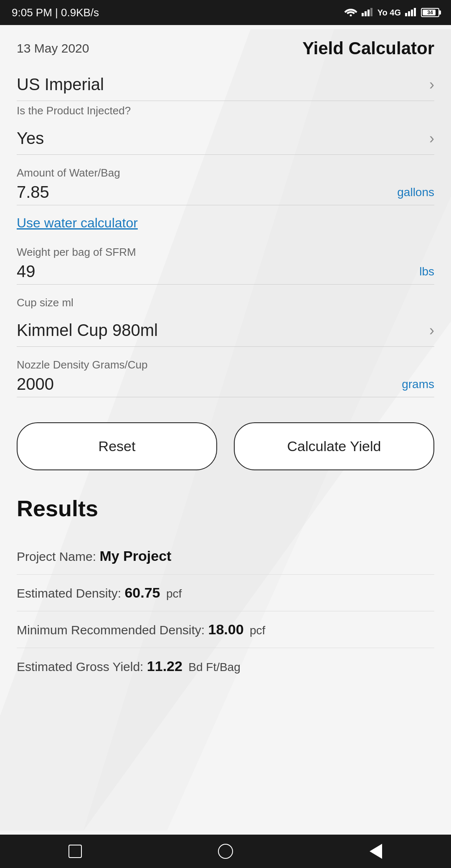  Describe the element at coordinates (226, 271) in the screenshot. I see `weight-per-bag-row: 49 lbs` at that location.